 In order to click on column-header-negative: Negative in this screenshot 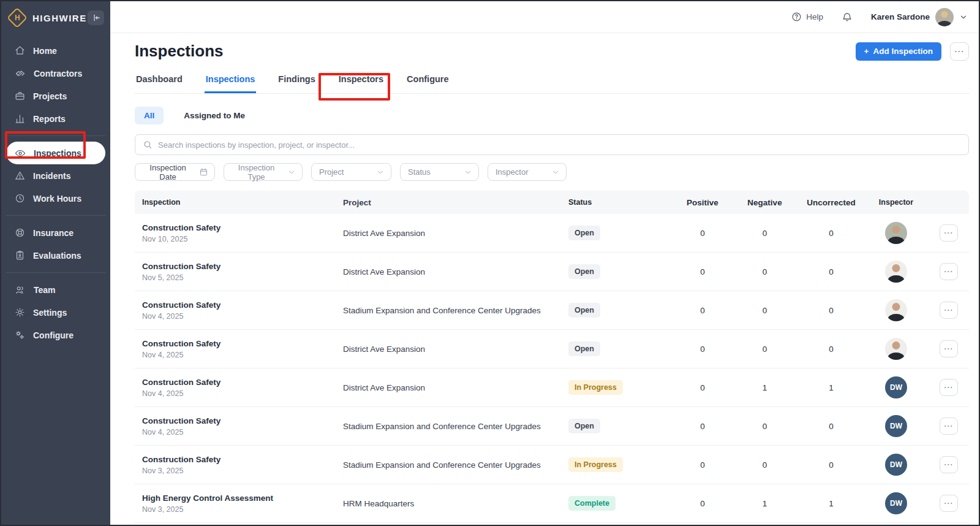, I will do `click(764, 202)`.